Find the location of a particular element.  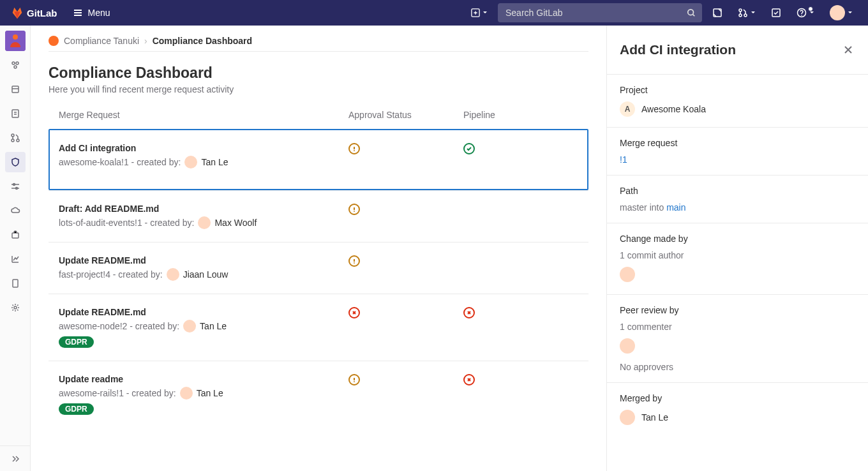

mr-meta: fast-project!4 - created by:Jiaan Louw is located at coordinates (204, 274).